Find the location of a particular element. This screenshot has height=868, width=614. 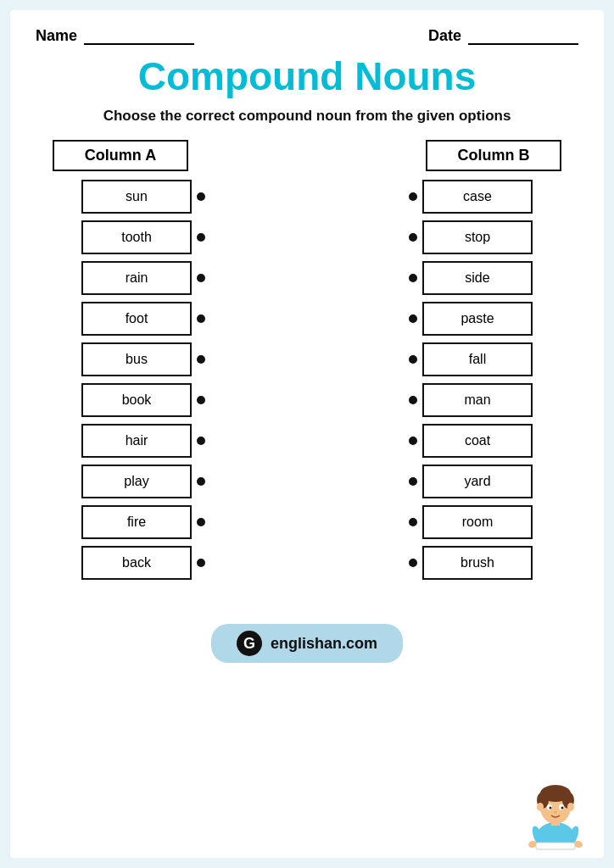

col-b-row-2: side is located at coordinates (494, 278).